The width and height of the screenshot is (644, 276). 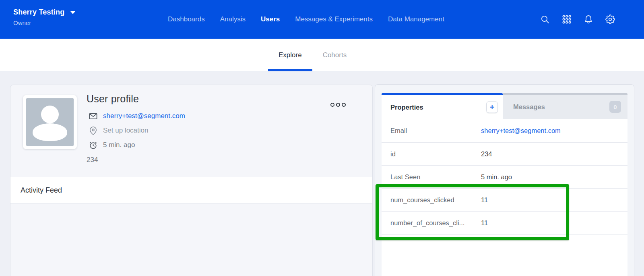 I want to click on navbar-icons, so click(x=578, y=19).